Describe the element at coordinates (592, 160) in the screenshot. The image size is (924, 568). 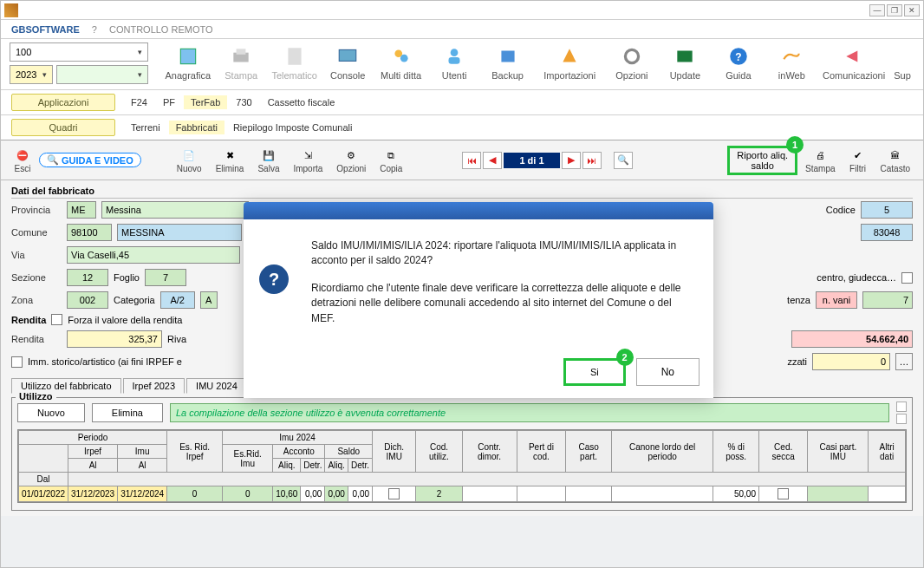
I see `pager-last: ⏭` at that location.